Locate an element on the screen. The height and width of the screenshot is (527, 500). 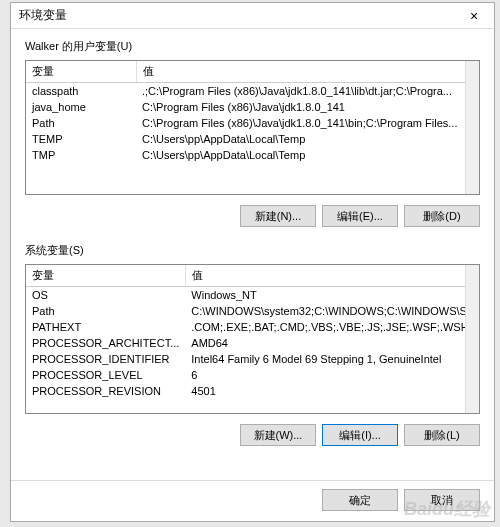
dialog-title: 环境变量 is located at coordinates (43, 16).